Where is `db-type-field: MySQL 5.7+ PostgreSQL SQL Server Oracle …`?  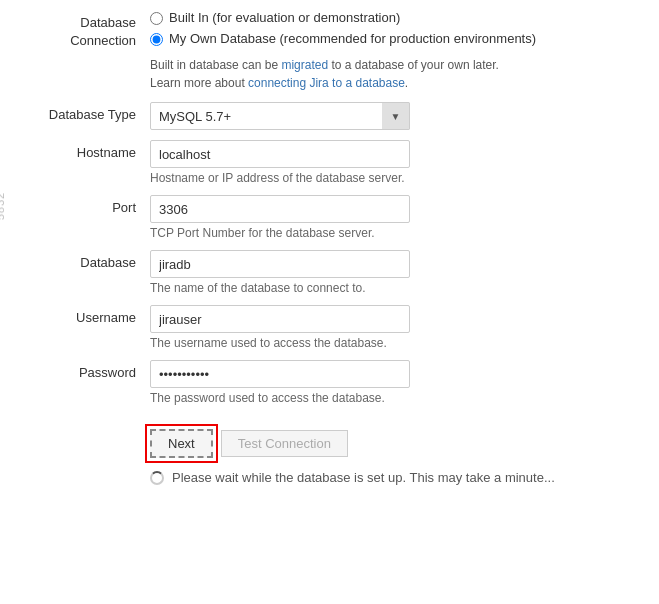
db-type-field: MySQL 5.7+ PostgreSQL SQL Server Oracle … is located at coordinates (394, 116).